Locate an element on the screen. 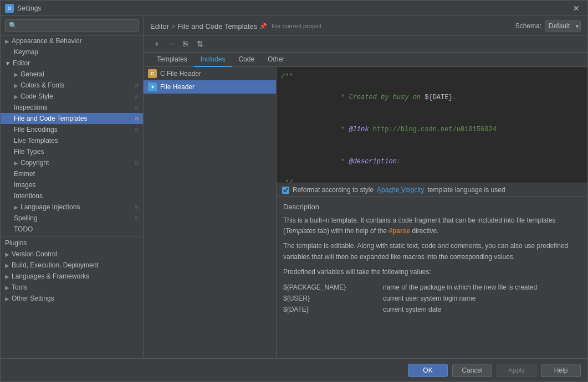  sidebar-item-code-style: ▶ Code Style ⎘ is located at coordinates (72, 96).